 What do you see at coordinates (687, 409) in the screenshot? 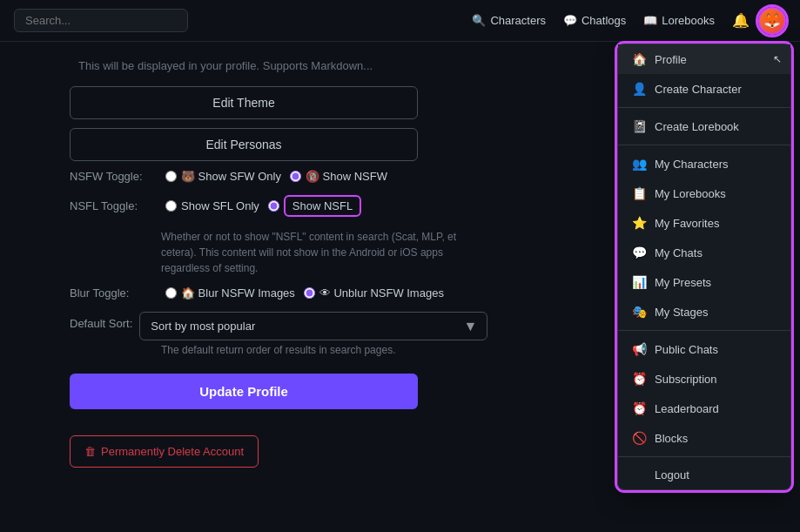
I see `dropdown-label-leaderboard: Leaderboard` at bounding box center [687, 409].